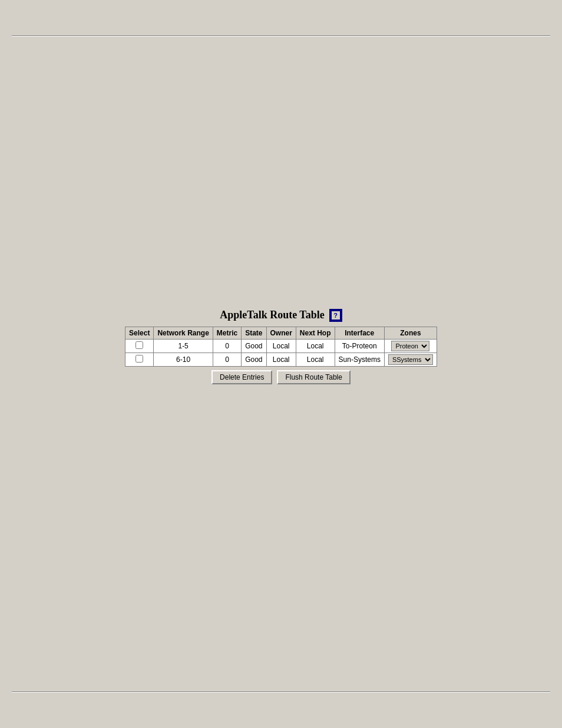  Describe the element at coordinates (359, 332) in the screenshot. I see `col-header-interface: Interface` at that location.